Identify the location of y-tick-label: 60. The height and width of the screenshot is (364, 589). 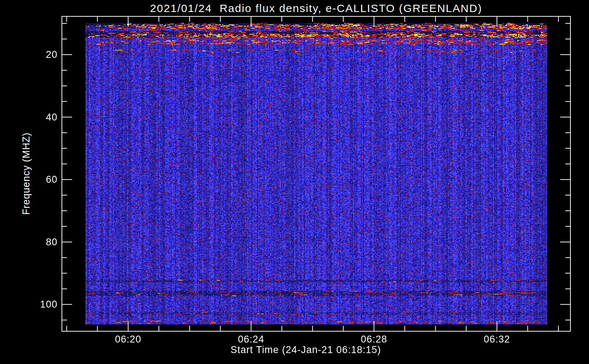
(29, 179).